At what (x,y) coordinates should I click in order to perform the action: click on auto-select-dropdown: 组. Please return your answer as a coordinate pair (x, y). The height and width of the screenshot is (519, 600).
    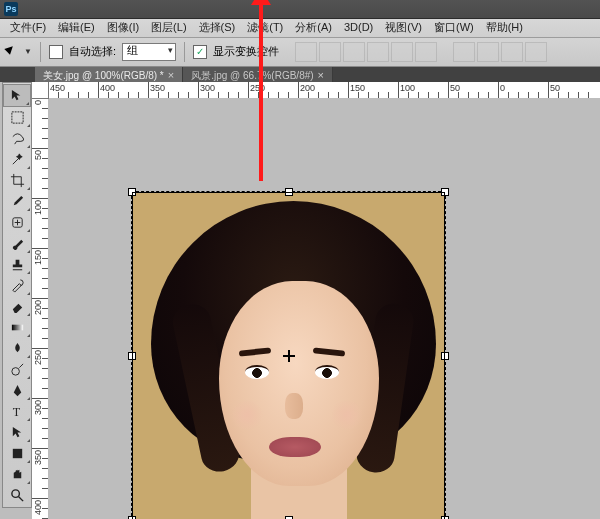
    Looking at the image, I should click on (149, 52).